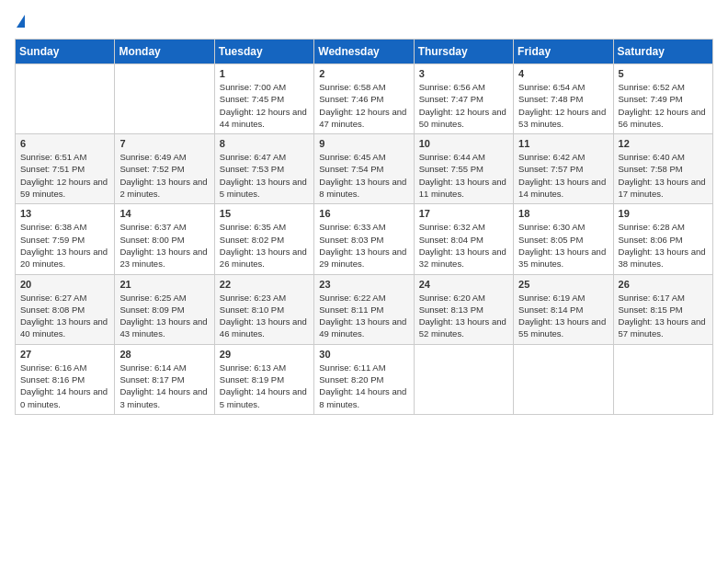 The height and width of the screenshot is (563, 728). What do you see at coordinates (463, 309) in the screenshot?
I see `calendar-cell: 24Sunrise: 6:20 AMSunset: 8:13 PMDayligh…` at bounding box center [463, 309].